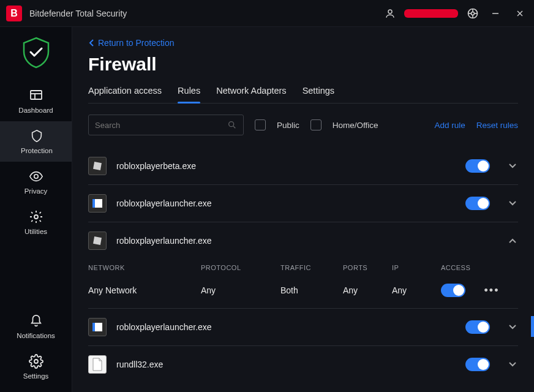  What do you see at coordinates (303, 364) in the screenshot?
I see `rule-row: rundll32.exe` at bounding box center [303, 364].